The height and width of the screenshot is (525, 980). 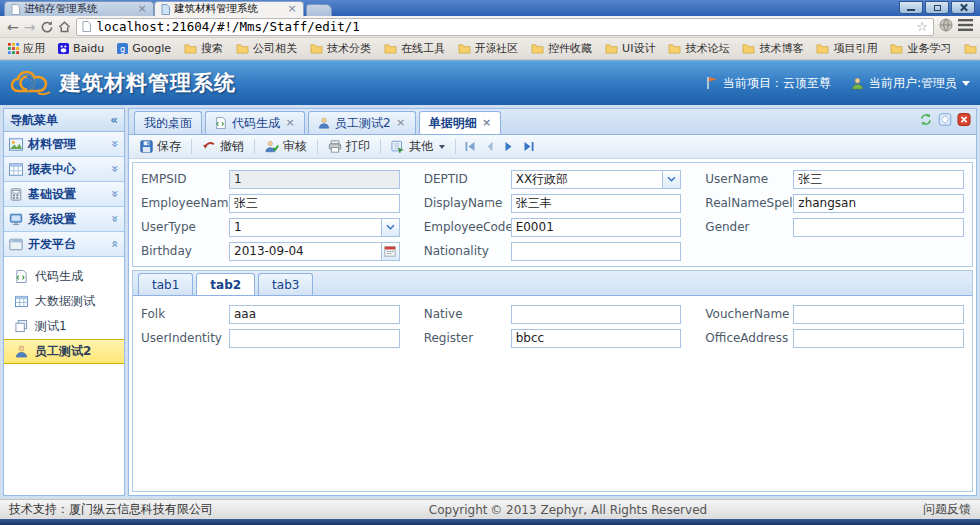 What do you see at coordinates (340, 48) in the screenshot?
I see `bookmark-folder-tech: 技术分类` at bounding box center [340, 48].